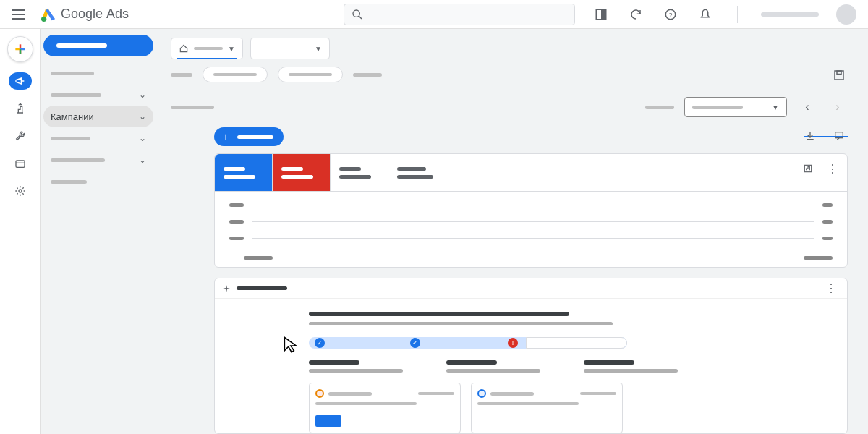 Image resolution: width=868 pixels, height=434 pixels. I want to click on feedback-icon, so click(839, 136).